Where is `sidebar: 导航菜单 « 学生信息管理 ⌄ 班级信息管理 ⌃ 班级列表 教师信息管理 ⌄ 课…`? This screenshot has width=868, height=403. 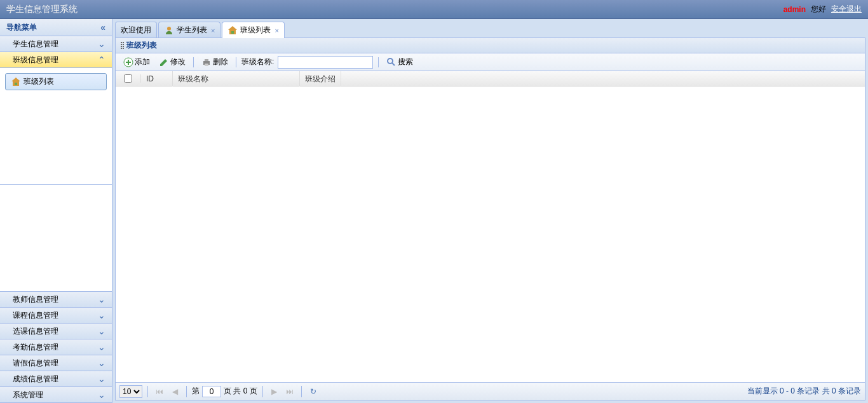 sidebar: 导航菜单 « 学生信息管理 ⌄ 班级信息管理 ⌃ 班级列表 教师信息管理 ⌄ 课… is located at coordinates (56, 211).